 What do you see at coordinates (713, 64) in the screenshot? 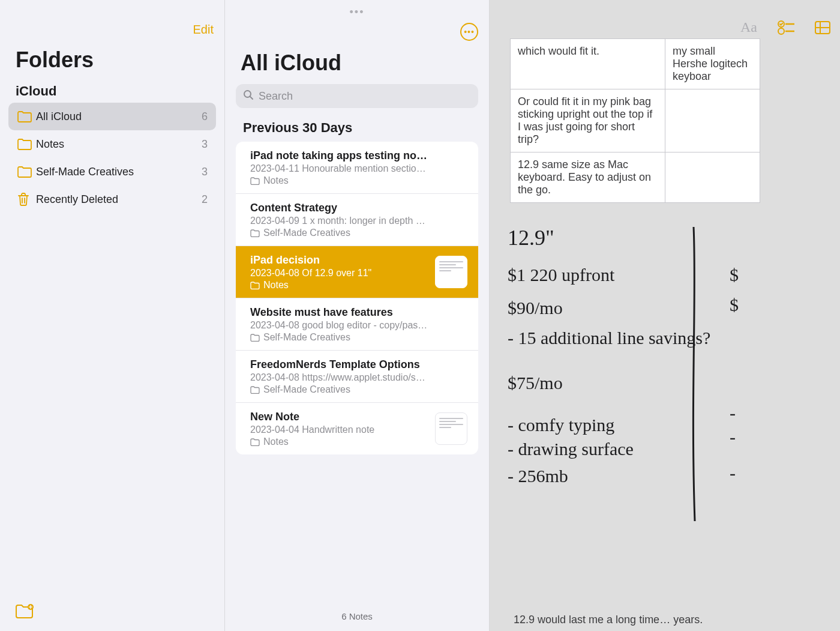
I see `table-cell: my small Hershe logitech keyboar` at bounding box center [713, 64].